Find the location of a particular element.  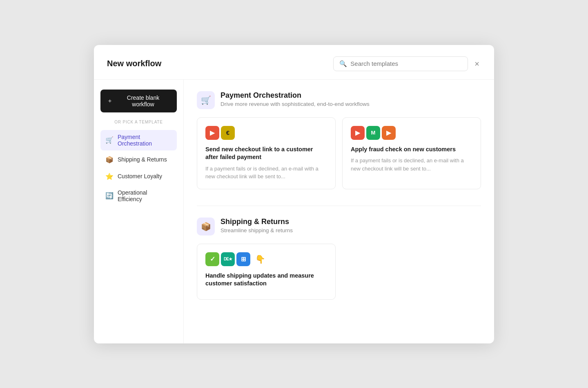

app-icon-teal-star: DE★ is located at coordinates (228, 259).